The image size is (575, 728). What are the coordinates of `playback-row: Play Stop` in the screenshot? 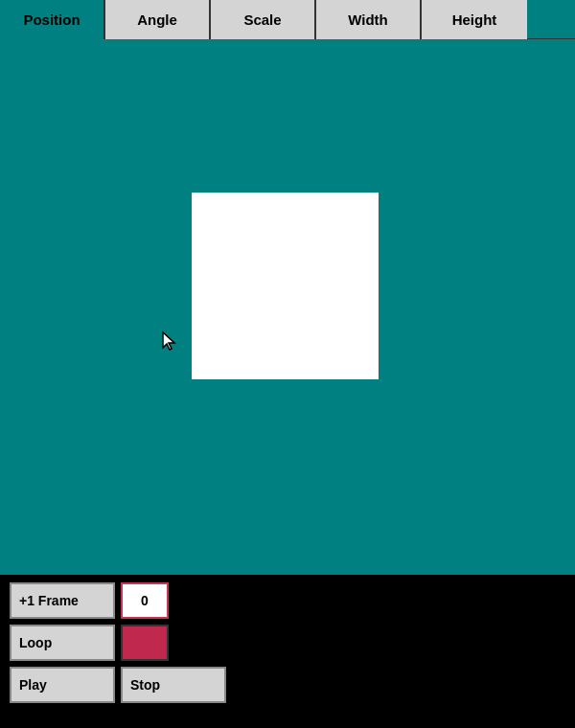 It's located at (288, 685).